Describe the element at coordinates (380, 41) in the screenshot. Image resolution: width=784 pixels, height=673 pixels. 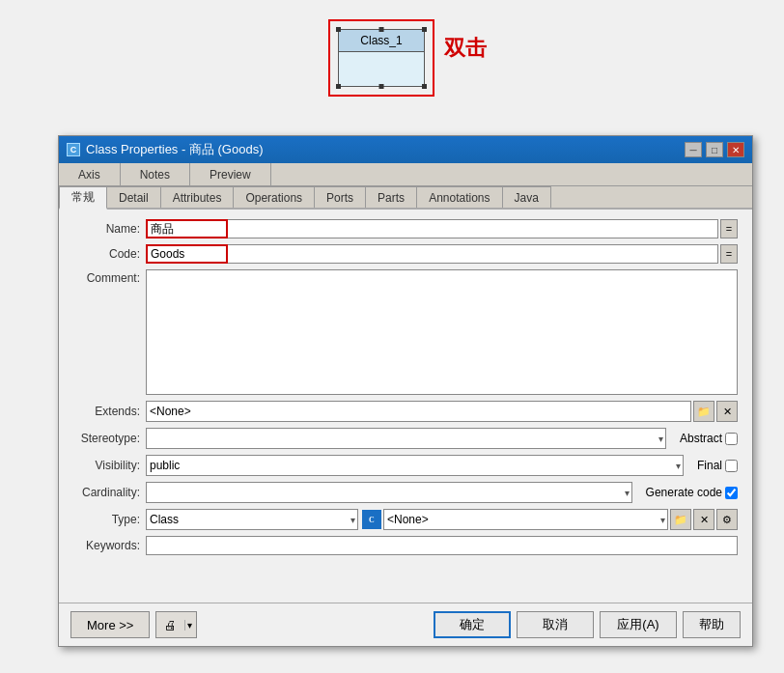
I see `class-name-label: Class_1` at that location.